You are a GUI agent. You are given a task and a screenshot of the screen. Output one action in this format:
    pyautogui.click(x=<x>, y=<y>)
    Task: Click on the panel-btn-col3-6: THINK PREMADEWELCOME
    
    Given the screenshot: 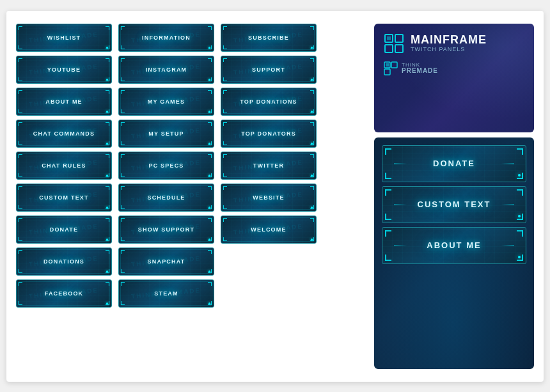 What is the action you would take?
    pyautogui.click(x=269, y=230)
    